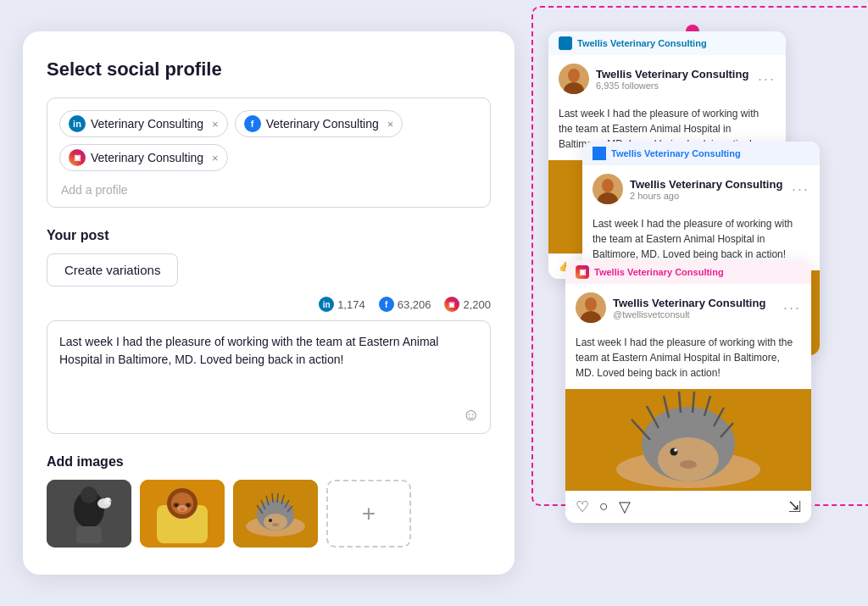  What do you see at coordinates (701, 153) in the screenshot?
I see `facebook-platform-bar: f Twellis Veterinary Consulting` at bounding box center [701, 153].